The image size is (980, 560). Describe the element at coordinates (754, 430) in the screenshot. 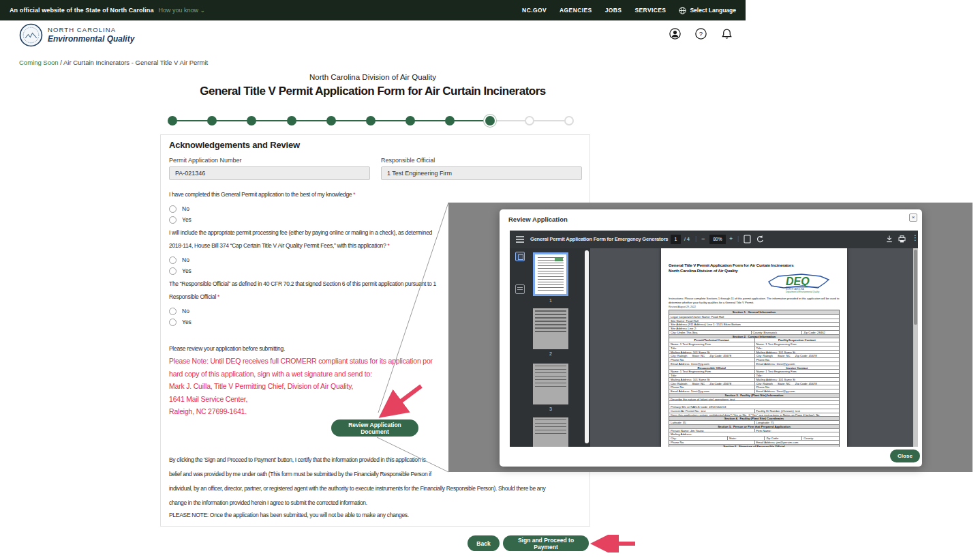

I see `pdf-row: Person Name: Jim YoungFirm Name:` at that location.